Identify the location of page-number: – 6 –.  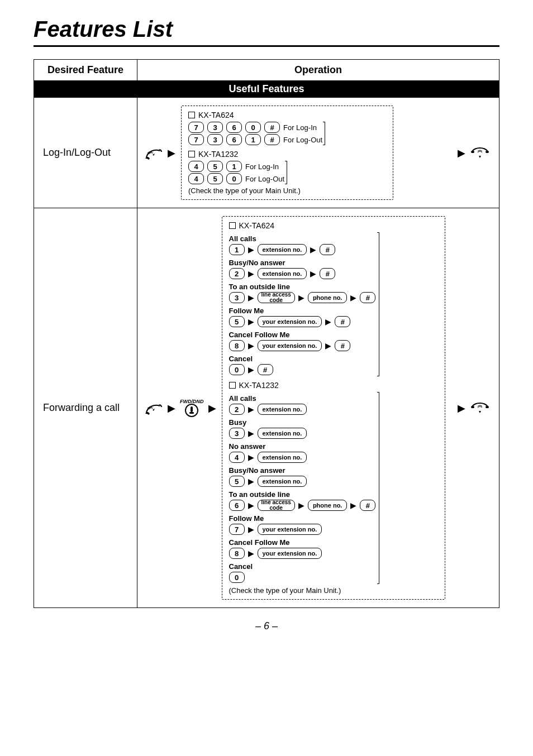
(266, 626).